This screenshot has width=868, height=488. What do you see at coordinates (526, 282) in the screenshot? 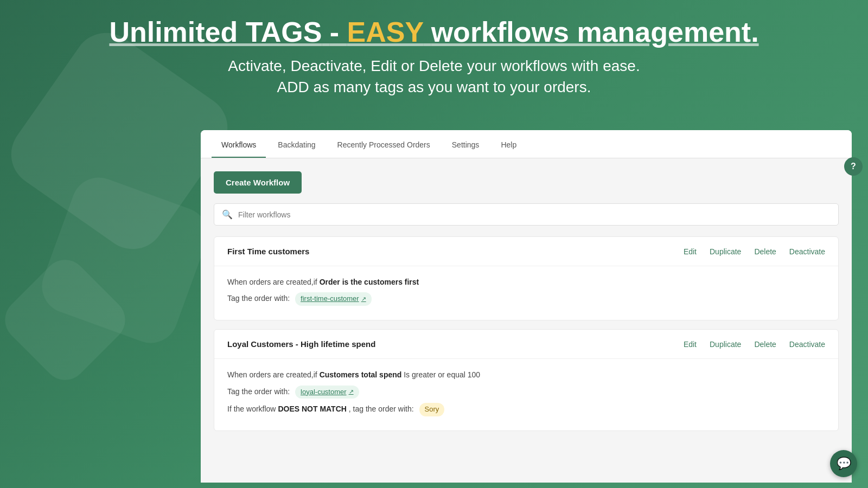
I see `workflow-rule-1: When orders are created,if Order is the …` at bounding box center [526, 282].